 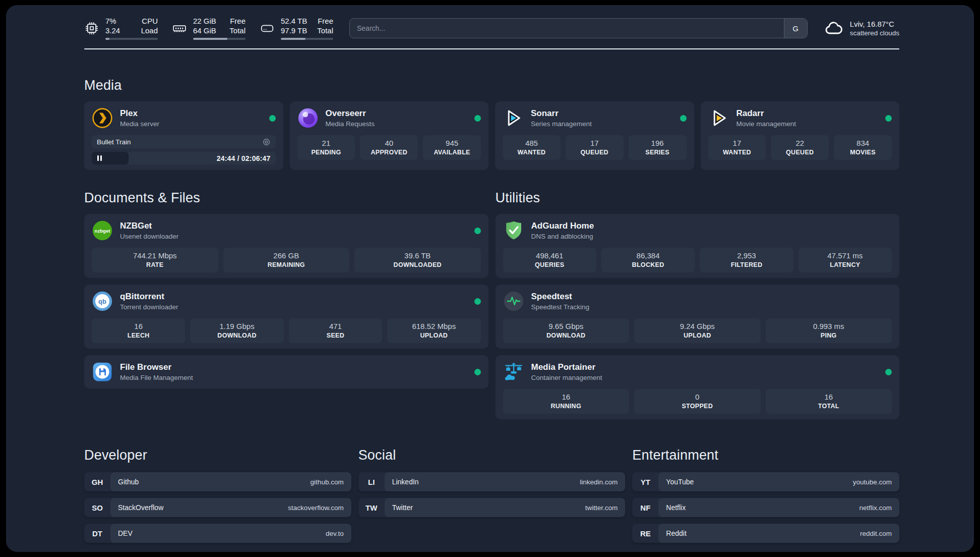 What do you see at coordinates (452, 147) in the screenshot?
I see `stat-box: 945 AVAILABLE` at bounding box center [452, 147].